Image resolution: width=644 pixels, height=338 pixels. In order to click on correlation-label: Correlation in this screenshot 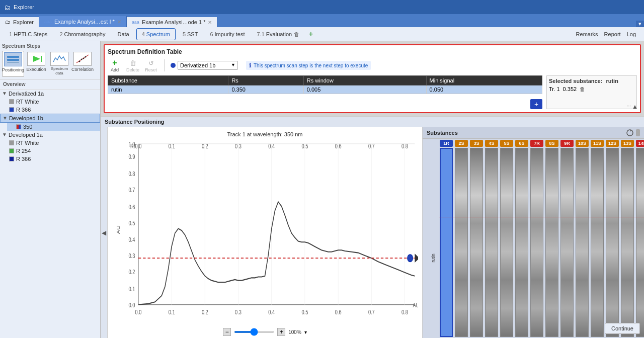, I will do `click(83, 69)`.